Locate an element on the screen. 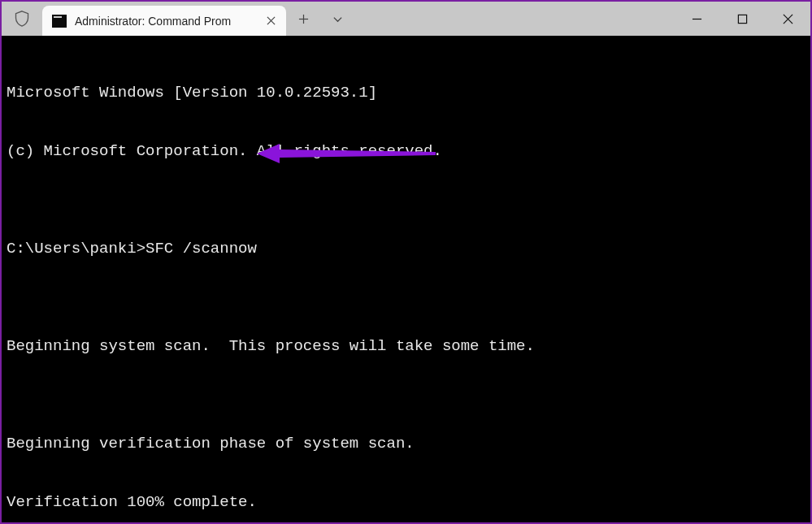 This screenshot has height=524, width=812. minimize-button is located at coordinates (697, 19).